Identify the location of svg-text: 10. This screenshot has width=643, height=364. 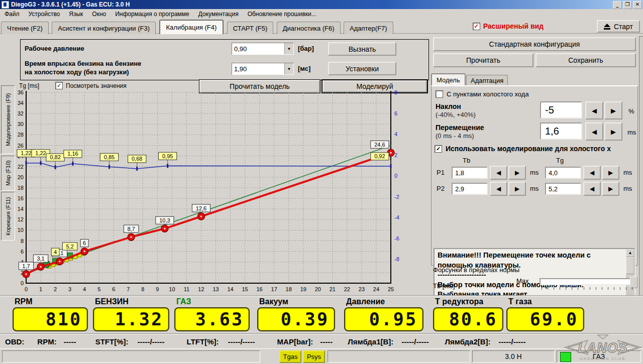
(172, 289).